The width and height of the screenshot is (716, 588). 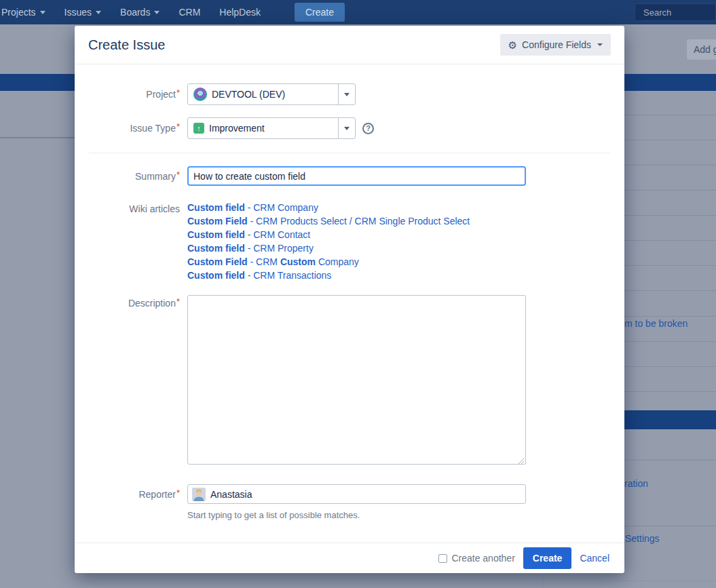 I want to click on issue-type-select: ↑ Improvement, so click(x=271, y=128).